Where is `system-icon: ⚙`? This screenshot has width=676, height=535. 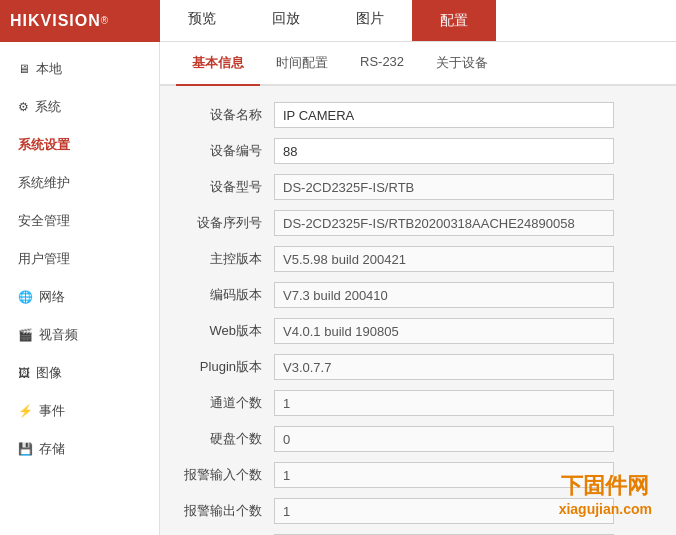
system-icon: ⚙ is located at coordinates (24, 107).